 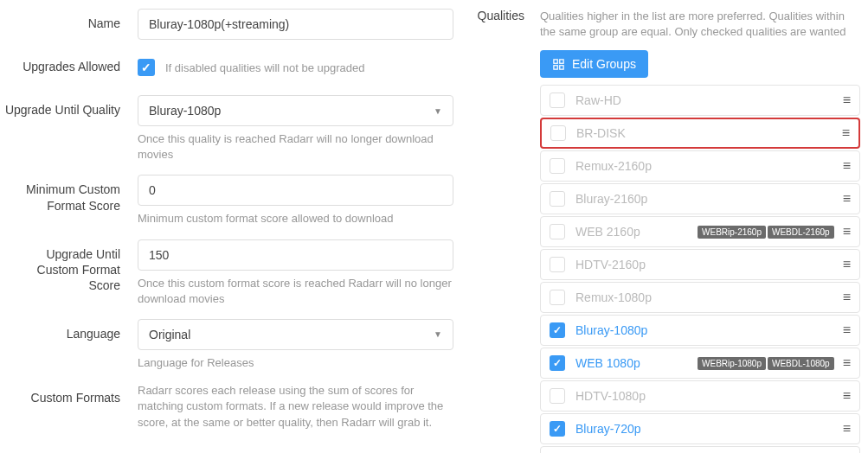 I want to click on quality-tag: WEBRip-1080p, so click(x=732, y=363).